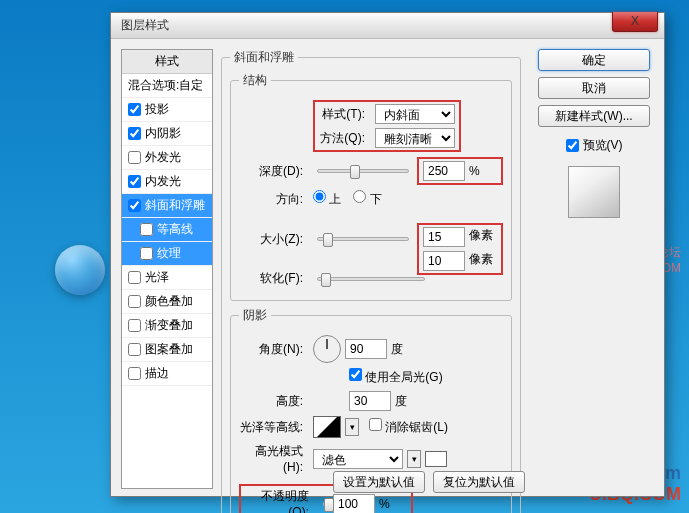 The width and height of the screenshot is (689, 513). What do you see at coordinates (157, 278) in the screenshot?
I see `sidebar-label-7: 光泽` at bounding box center [157, 278].